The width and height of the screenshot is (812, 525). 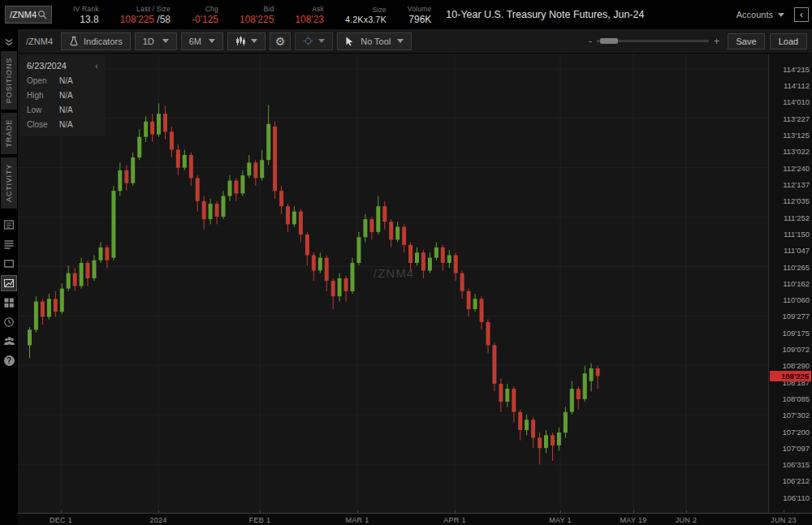 What do you see at coordinates (545, 15) in the screenshot?
I see `instrument-title: 10-Year U.S. Treasury Note Futures, Jun-…` at bounding box center [545, 15].